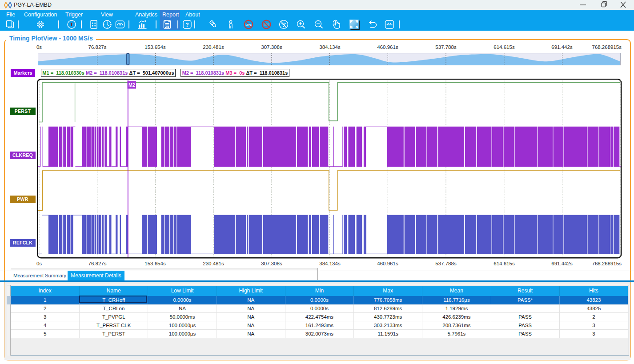 Image resolution: width=634 pixels, height=364 pixels. I want to click on svg-text: M2, so click(132, 85).